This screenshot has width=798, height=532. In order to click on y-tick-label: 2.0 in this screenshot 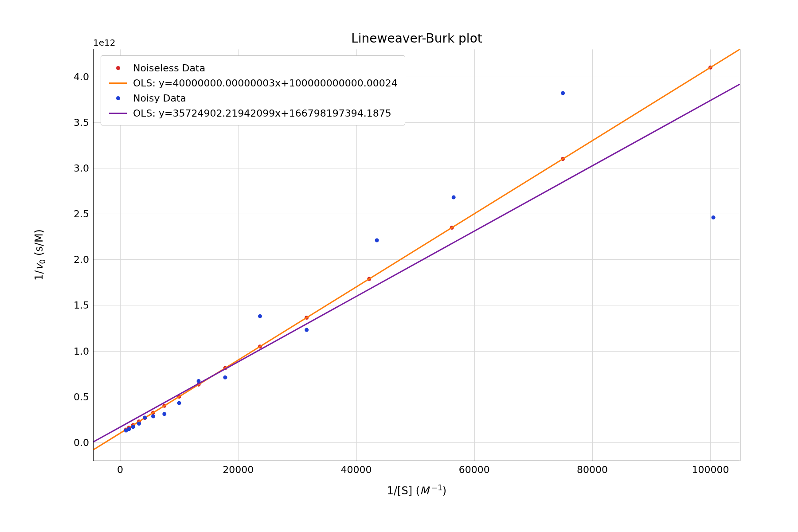, I will do `click(82, 260)`.